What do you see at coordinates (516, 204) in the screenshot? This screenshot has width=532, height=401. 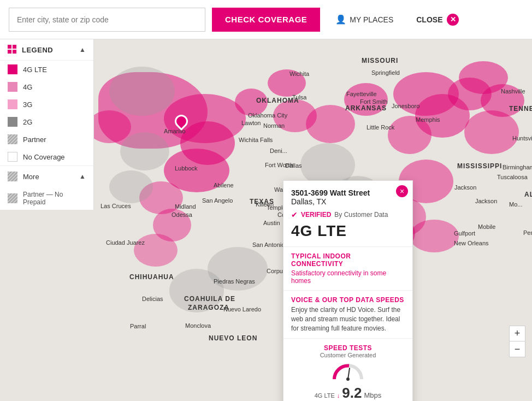 I see `city-label-montgomery: Mo...` at bounding box center [516, 204].